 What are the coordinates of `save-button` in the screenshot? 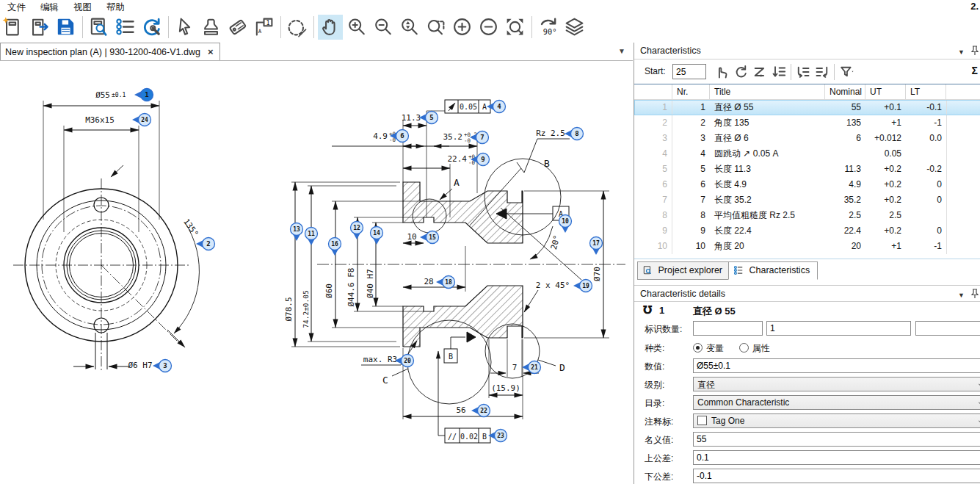 It's located at (66, 27).